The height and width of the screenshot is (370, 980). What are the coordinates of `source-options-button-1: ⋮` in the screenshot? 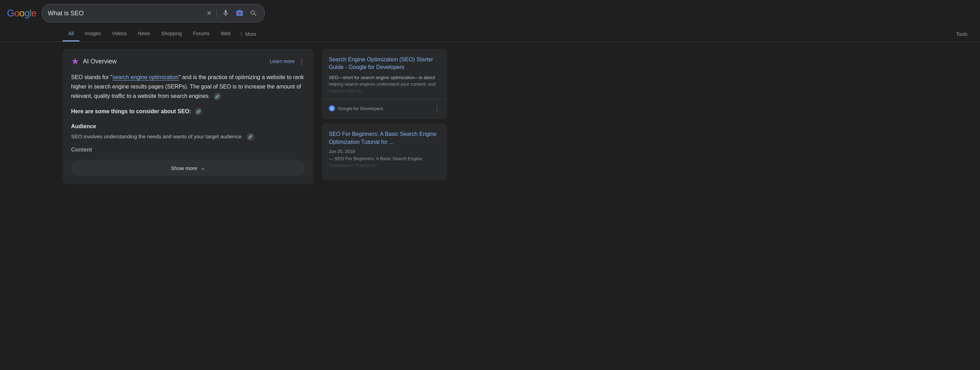 It's located at (437, 108).